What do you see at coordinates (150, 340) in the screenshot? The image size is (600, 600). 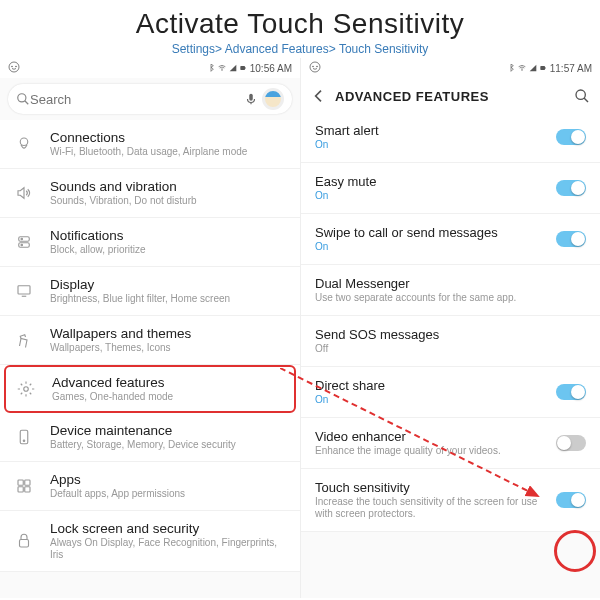 I see `settings-item-wallpapers-and-themes: Wallpapers and themesWallpapers, Themes,…` at bounding box center [150, 340].